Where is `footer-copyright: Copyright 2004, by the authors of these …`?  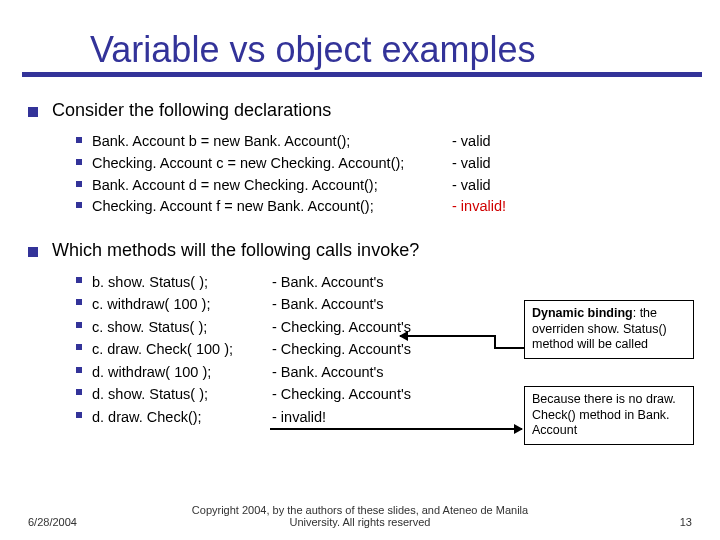
footer-copyright: Copyright 2004, by the authors of these … is located at coordinates (360, 516).